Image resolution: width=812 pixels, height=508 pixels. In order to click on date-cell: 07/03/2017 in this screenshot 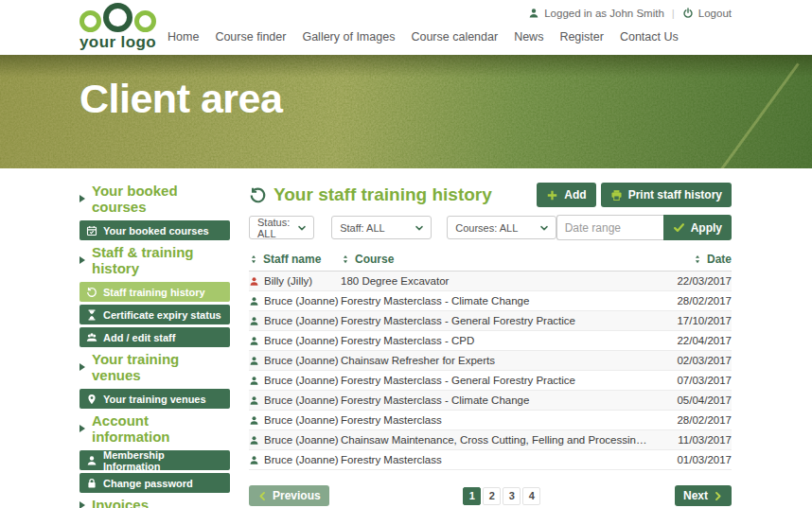, I will do `click(691, 380)`.